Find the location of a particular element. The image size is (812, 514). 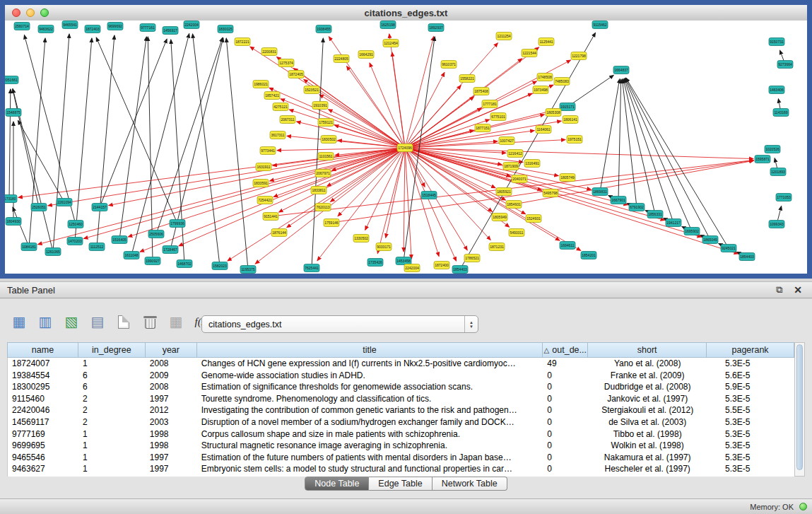

scrollbar-thumb is located at coordinates (800, 407).